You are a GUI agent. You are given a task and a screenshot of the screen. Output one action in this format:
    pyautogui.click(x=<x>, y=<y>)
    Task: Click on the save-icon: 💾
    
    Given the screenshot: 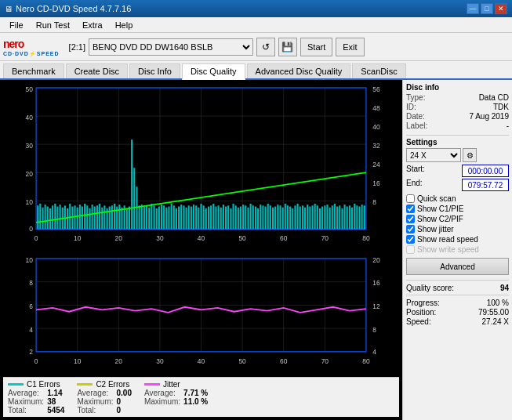 What is the action you would take?
    pyautogui.click(x=288, y=47)
    